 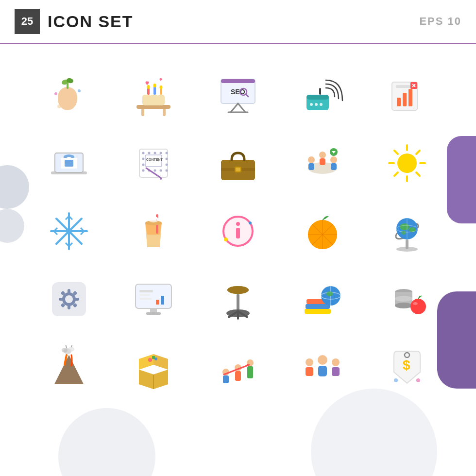 I want to click on smoothie-drink-icon, so click(x=153, y=231).